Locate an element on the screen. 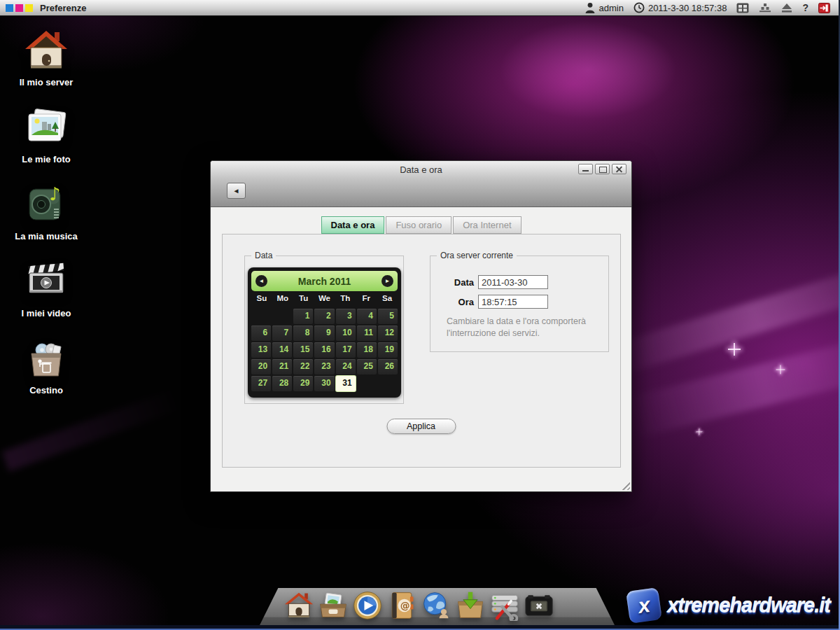 This screenshot has height=630, width=840. watermark-text: xtremehardware.it is located at coordinates (749, 606).